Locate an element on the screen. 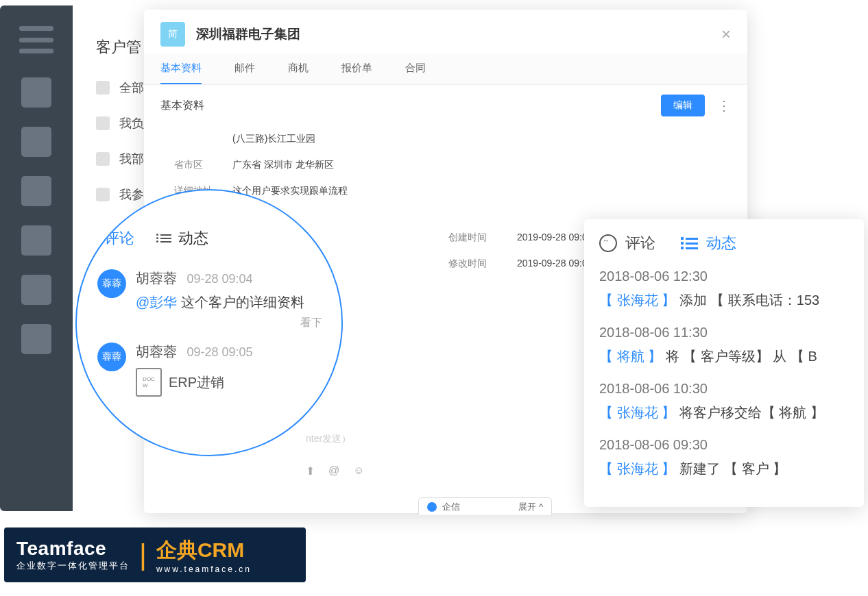  info-label: 修改时间 is located at coordinates (483, 264).